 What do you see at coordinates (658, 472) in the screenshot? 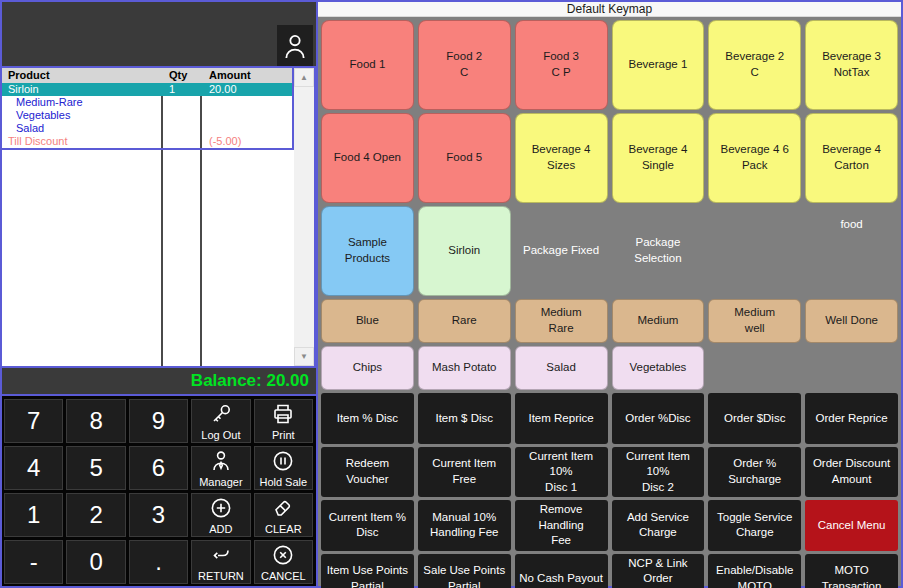
I see `function-current-item-10-disc-2: Current Item 10% Disc 2` at bounding box center [658, 472].